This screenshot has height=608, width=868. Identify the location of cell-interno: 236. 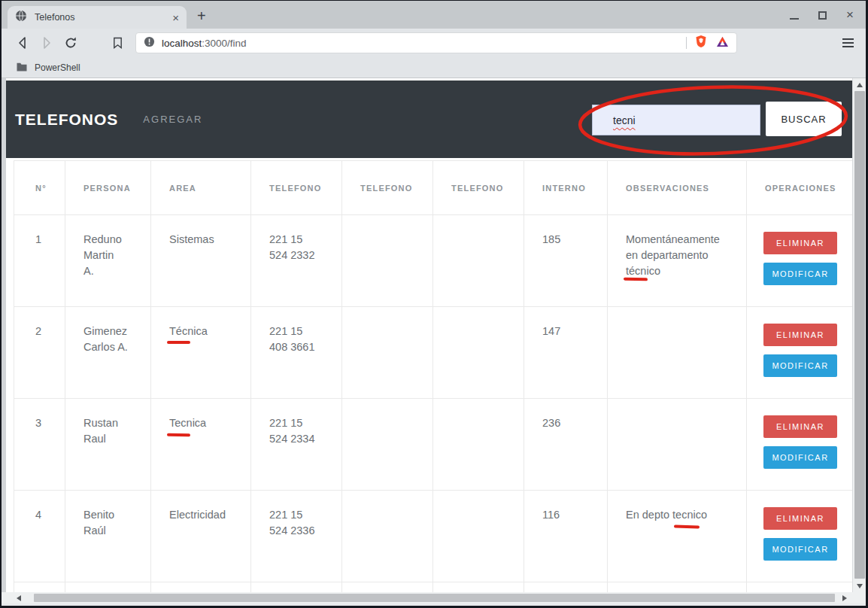
(566, 445).